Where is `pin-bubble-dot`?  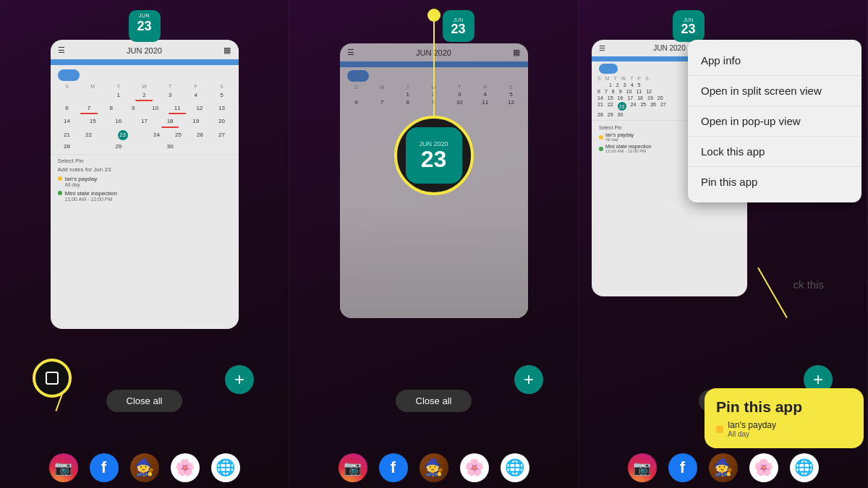 pin-bubble-dot is located at coordinates (720, 429).